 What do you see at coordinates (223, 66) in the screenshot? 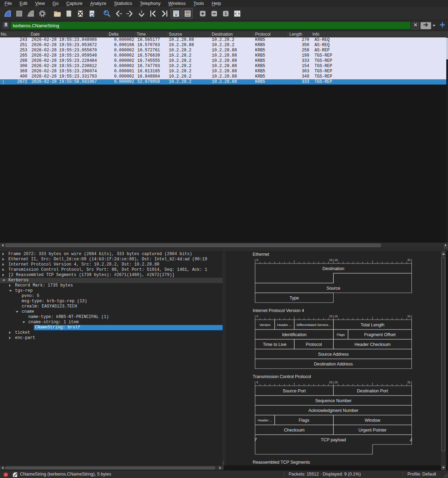
I see `packet-row: 3002026-02-28 19:55:23.2306120.00000216.…` at bounding box center [223, 66].